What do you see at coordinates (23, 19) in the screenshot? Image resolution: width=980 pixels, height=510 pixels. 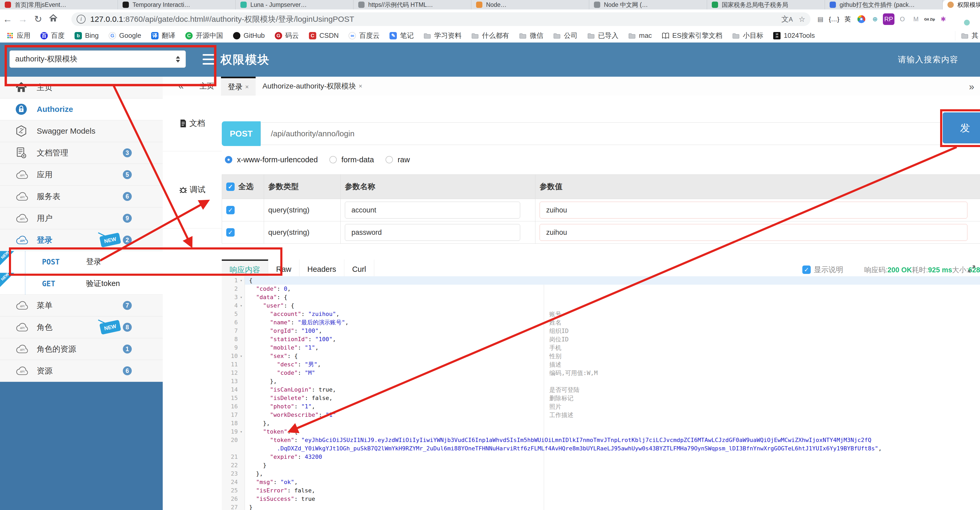 I see `forward-icon: →` at bounding box center [23, 19].